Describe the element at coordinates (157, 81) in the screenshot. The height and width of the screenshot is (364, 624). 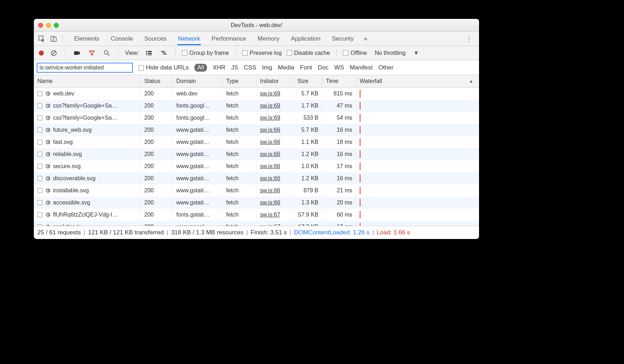
I see `column-status: Status` at that location.